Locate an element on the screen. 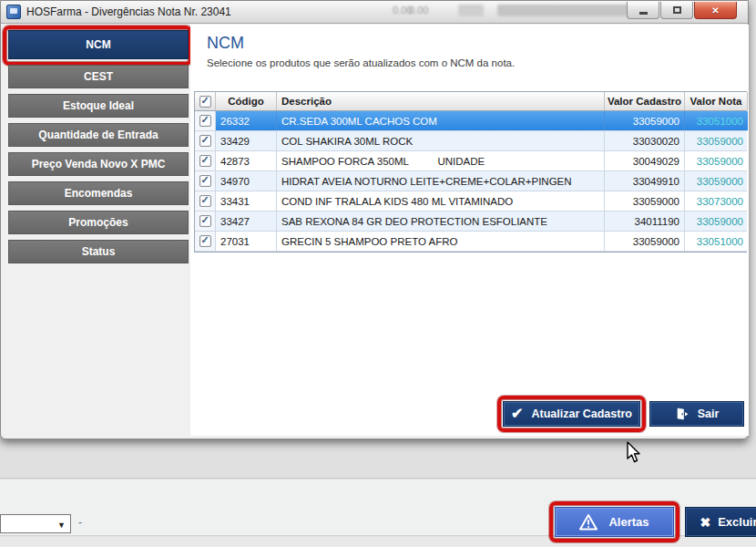 This screenshot has width=756, height=547. sidebar-item-label: Promoções is located at coordinates (98, 222).